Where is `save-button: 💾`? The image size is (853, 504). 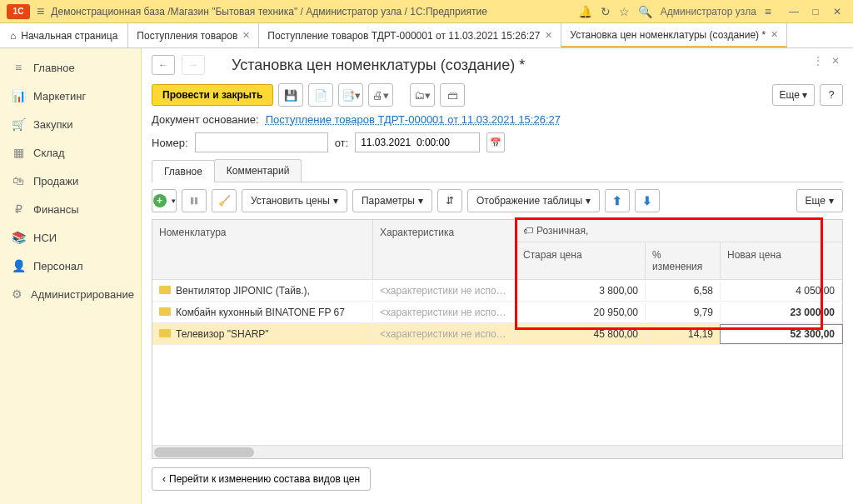
save-button: 💾 is located at coordinates (291, 95).